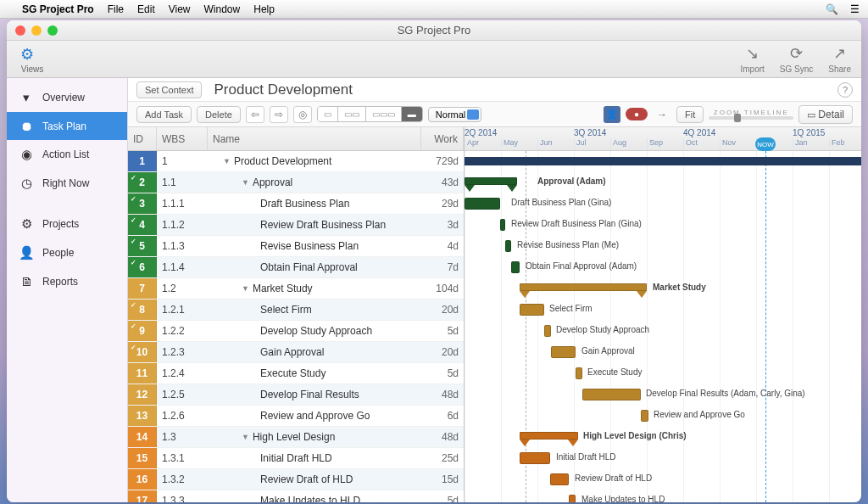 This screenshot has width=868, height=504. Describe the element at coordinates (751, 114) in the screenshot. I see `zoom-timeline: ZOOM TIMELINE` at that location.